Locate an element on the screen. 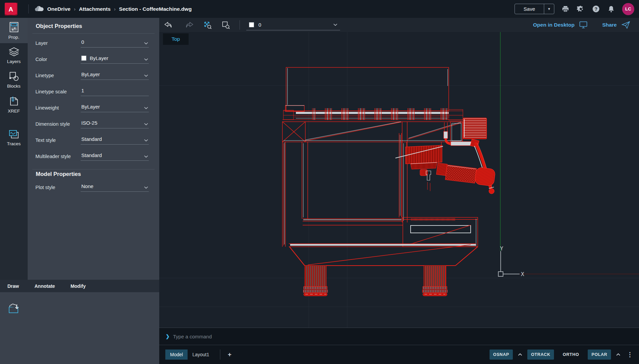 The image size is (639, 364). tab-model: Model is located at coordinates (176, 355).